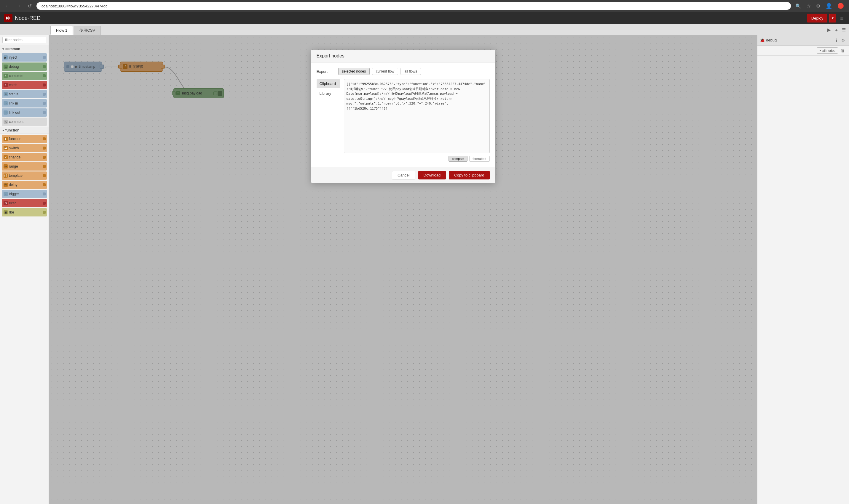 This screenshot has width=849, height=504. I want to click on switch-icon: ⇄, so click(5, 148).